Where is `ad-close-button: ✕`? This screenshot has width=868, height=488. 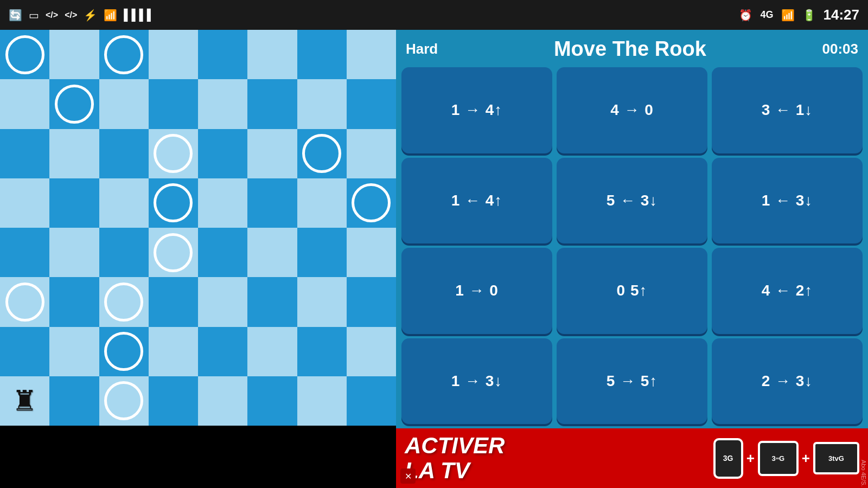 ad-close-button: ✕ is located at coordinates (408, 476).